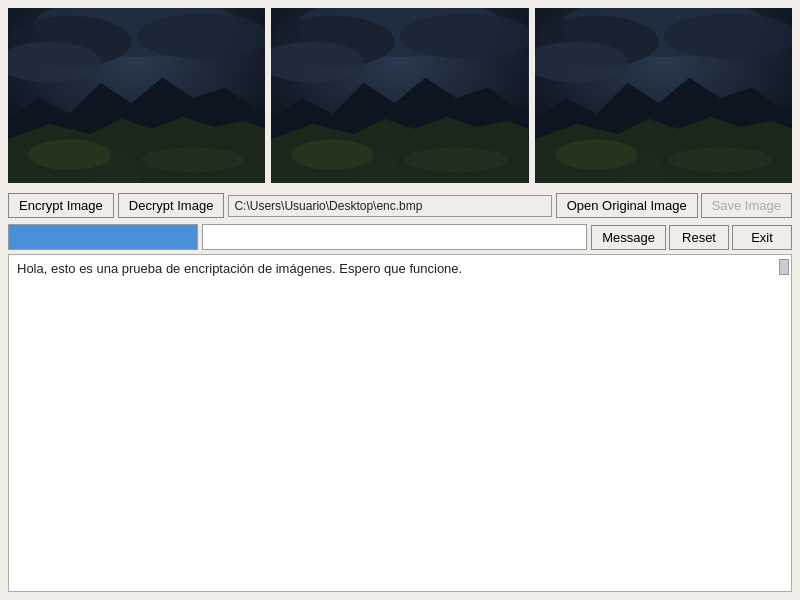 The height and width of the screenshot is (600, 800). What do you see at coordinates (699, 238) in the screenshot?
I see `reset-button: Reset` at bounding box center [699, 238].